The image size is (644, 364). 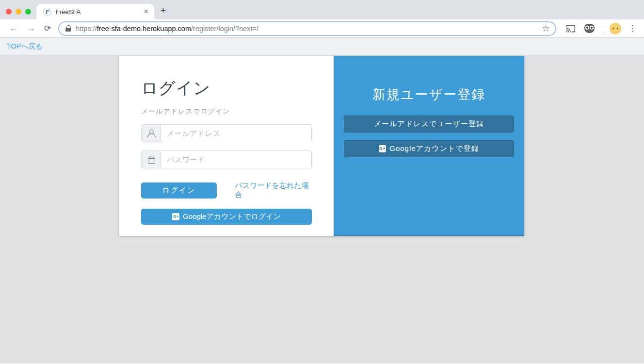 I want to click on browser-tab: F FreeSFA ×, so click(x=95, y=12).